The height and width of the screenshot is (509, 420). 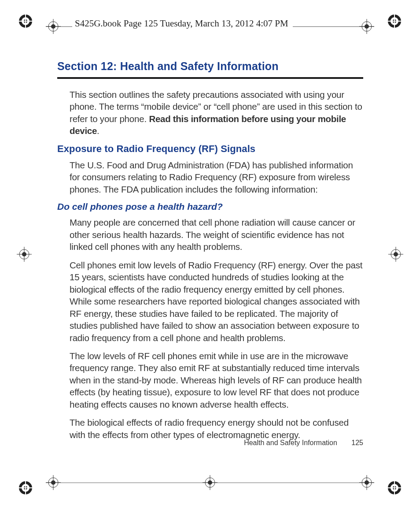 What do you see at coordinates (210, 428) in the screenshot?
I see `paragraph-6: The biological effects of radio frequenc…` at bounding box center [210, 428].